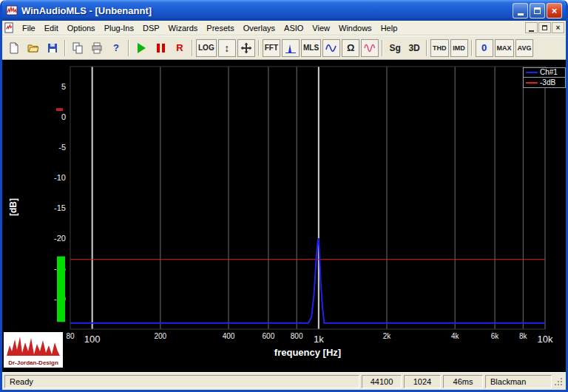 Image resolution: width=568 pixels, height=392 pixels. I want to click on log-scale-button: LOG, so click(206, 48).